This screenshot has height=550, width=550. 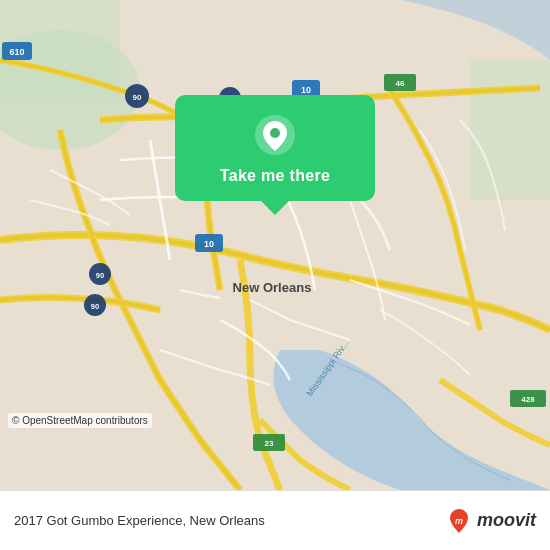 What do you see at coordinates (400, 84) in the screenshot?
I see `svg-text: 46` at bounding box center [400, 84].